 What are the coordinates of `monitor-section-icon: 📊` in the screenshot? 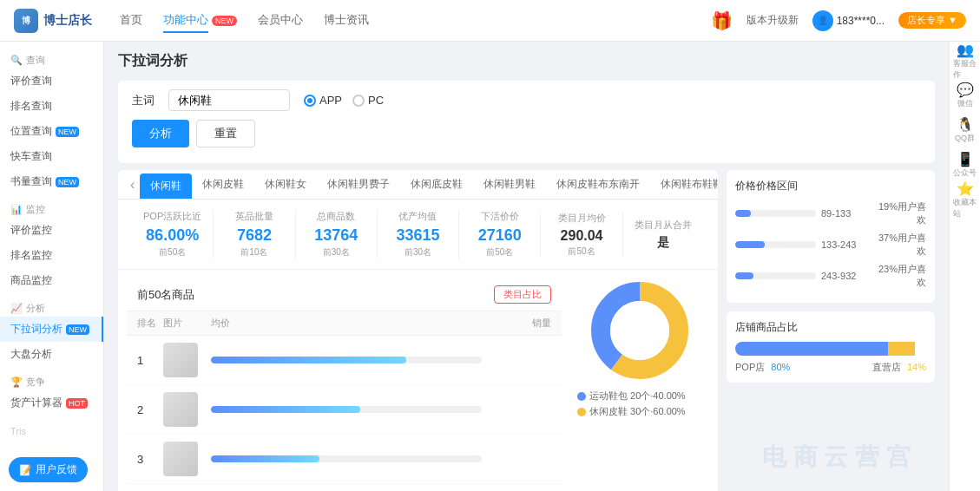 It's located at (16, 210).